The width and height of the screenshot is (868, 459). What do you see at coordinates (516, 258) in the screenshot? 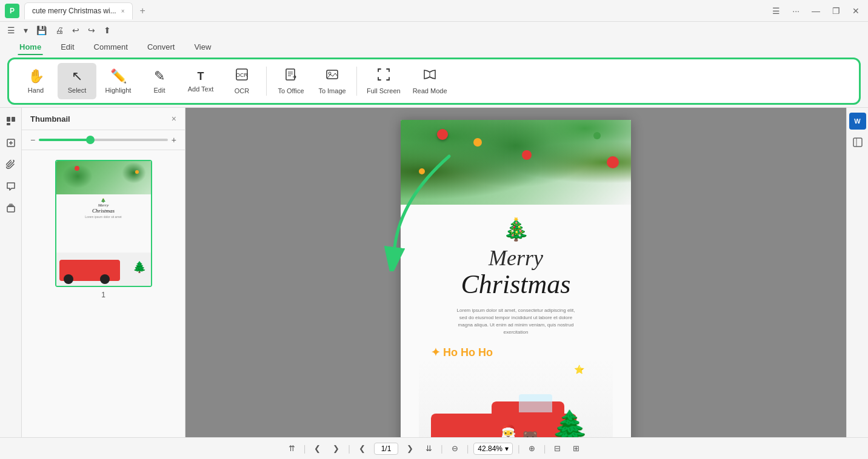
I see `card-merry-text: Merry` at bounding box center [516, 258].